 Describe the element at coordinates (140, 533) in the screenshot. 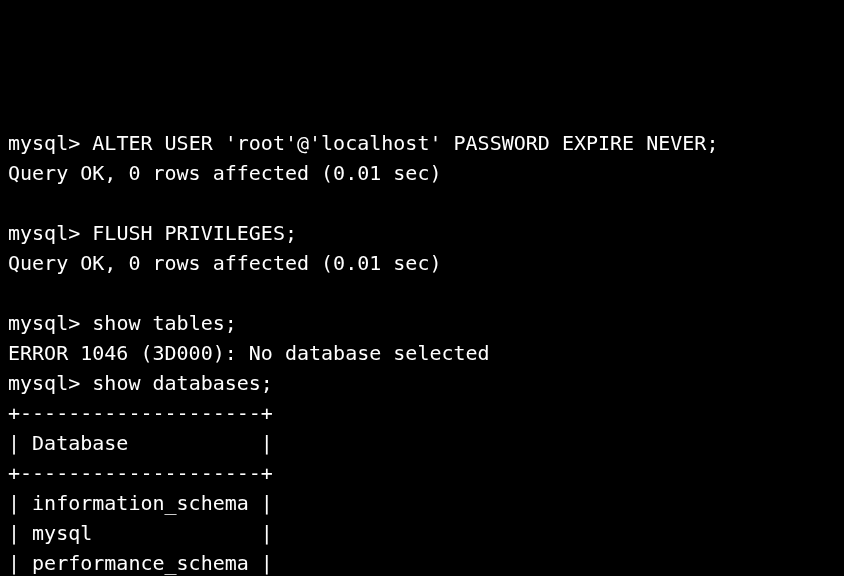

I see `output-text: | mysql |` at that location.